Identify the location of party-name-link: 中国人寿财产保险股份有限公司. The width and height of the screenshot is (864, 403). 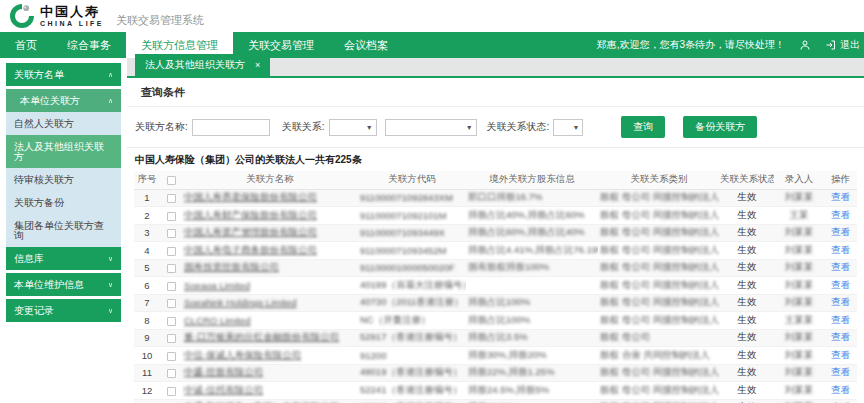
(250, 214).